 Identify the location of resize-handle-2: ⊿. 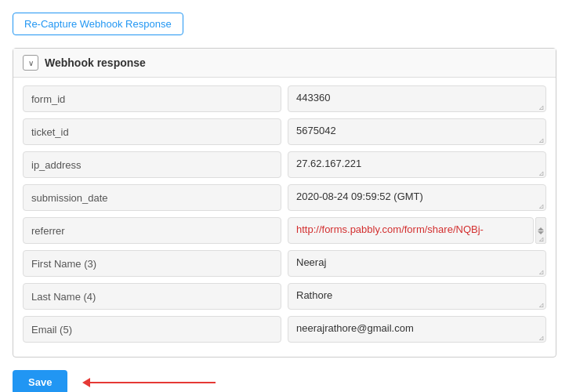
(542, 173).